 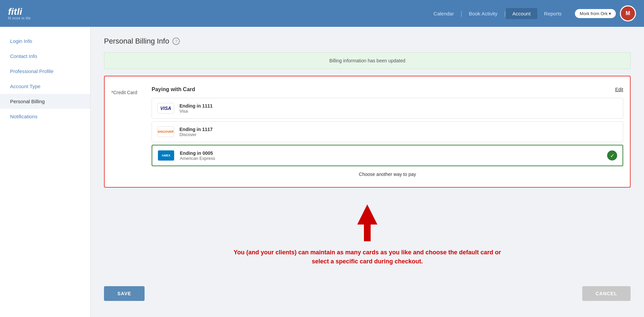 I want to click on card-ending-visa: Ending in 1111, so click(x=398, y=106).